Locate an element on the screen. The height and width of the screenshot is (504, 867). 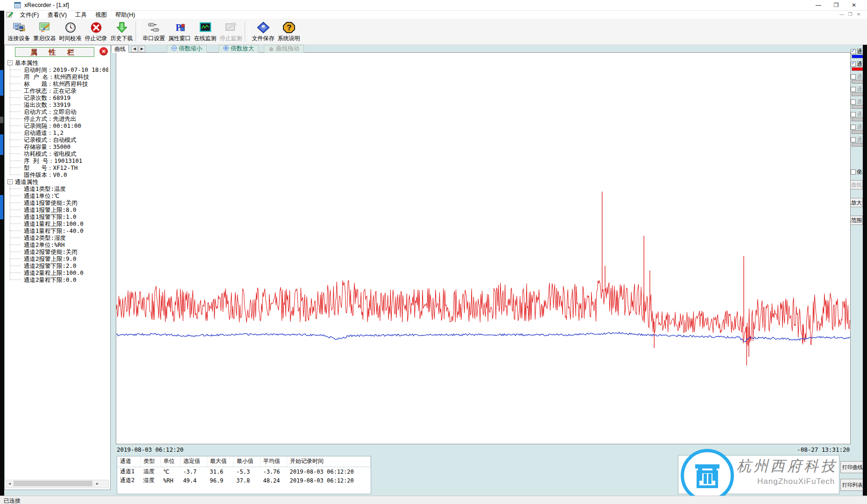
tab-scroll-right-button: ▶ is located at coordinates (142, 49).